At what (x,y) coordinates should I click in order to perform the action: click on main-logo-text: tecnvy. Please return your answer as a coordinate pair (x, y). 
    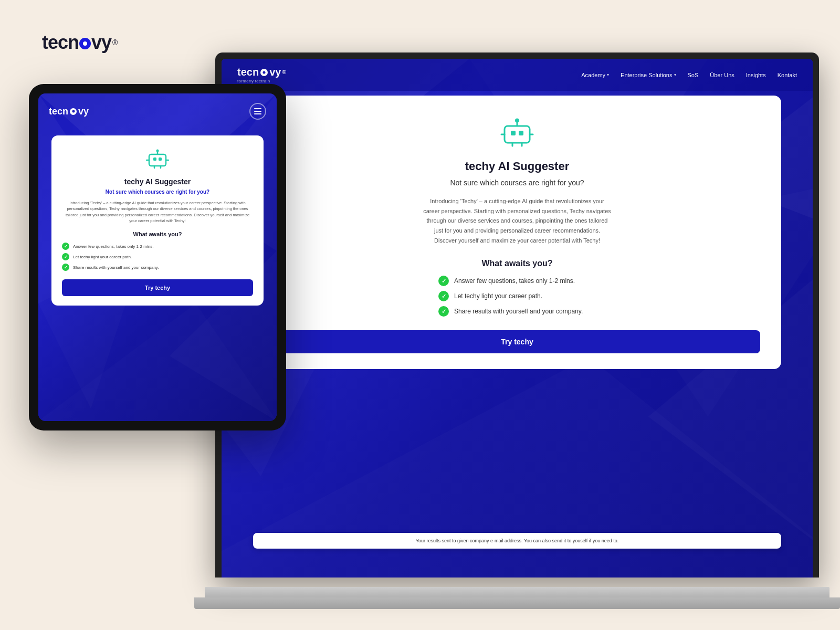
    Looking at the image, I should click on (77, 43).